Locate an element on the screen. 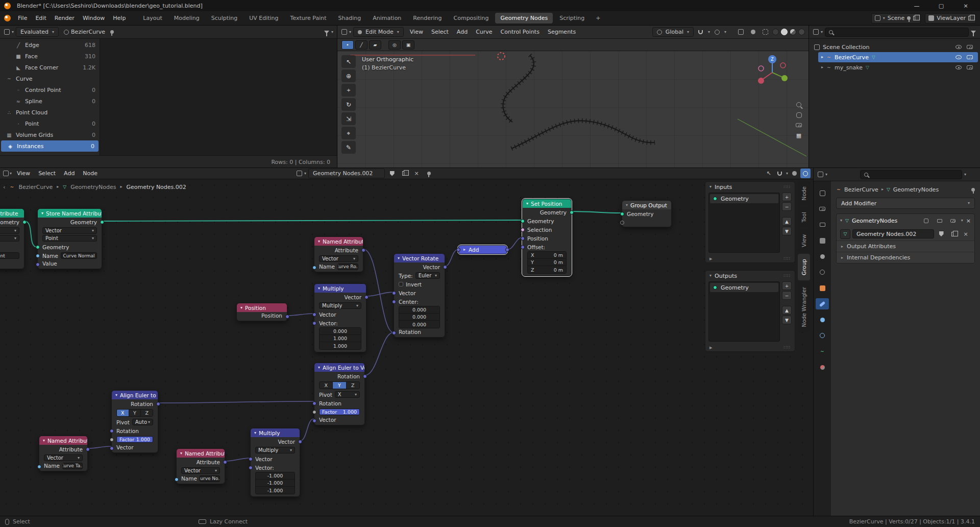 The image size is (980, 527). spreadsheet-domain-row: ■ Face 310 is located at coordinates (50, 56).